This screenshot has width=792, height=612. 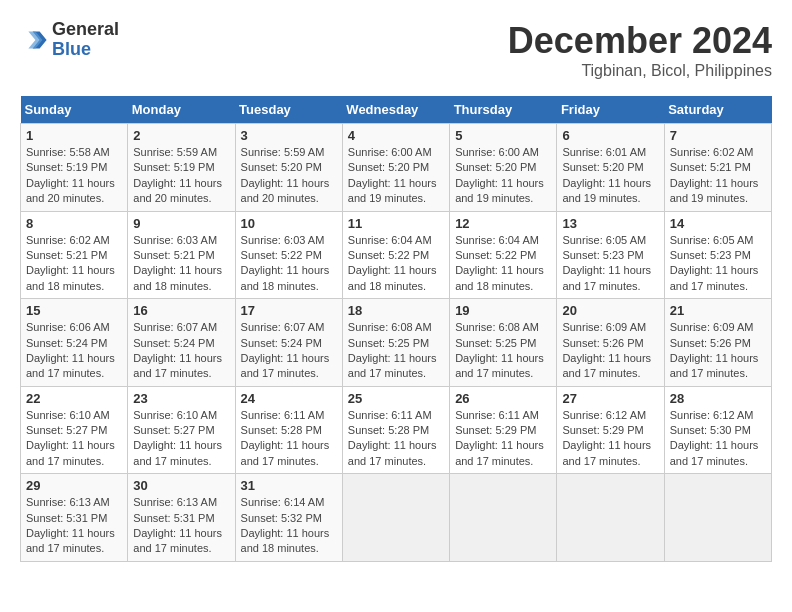 I want to click on calendar-day-cell: 6 Sunrise: 6:01 AM Sunset: 5:20 PM Dayli…, so click(x=610, y=168).